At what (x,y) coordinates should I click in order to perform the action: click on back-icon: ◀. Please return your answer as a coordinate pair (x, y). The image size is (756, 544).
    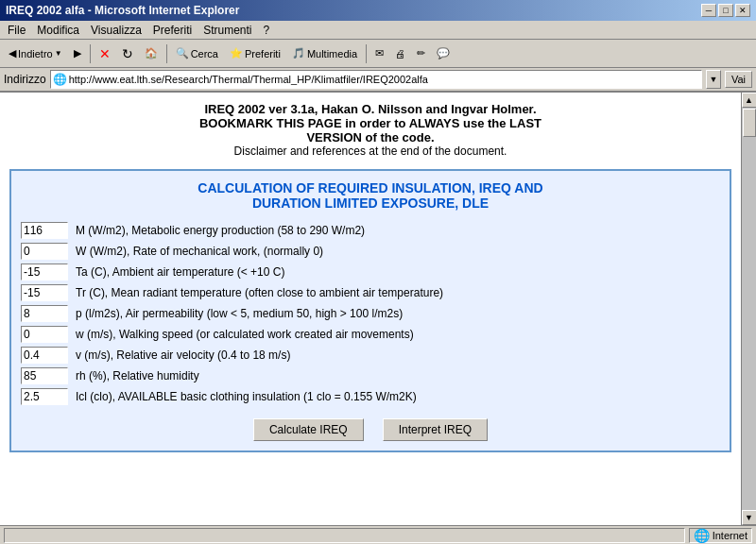
    Looking at the image, I should click on (12, 53).